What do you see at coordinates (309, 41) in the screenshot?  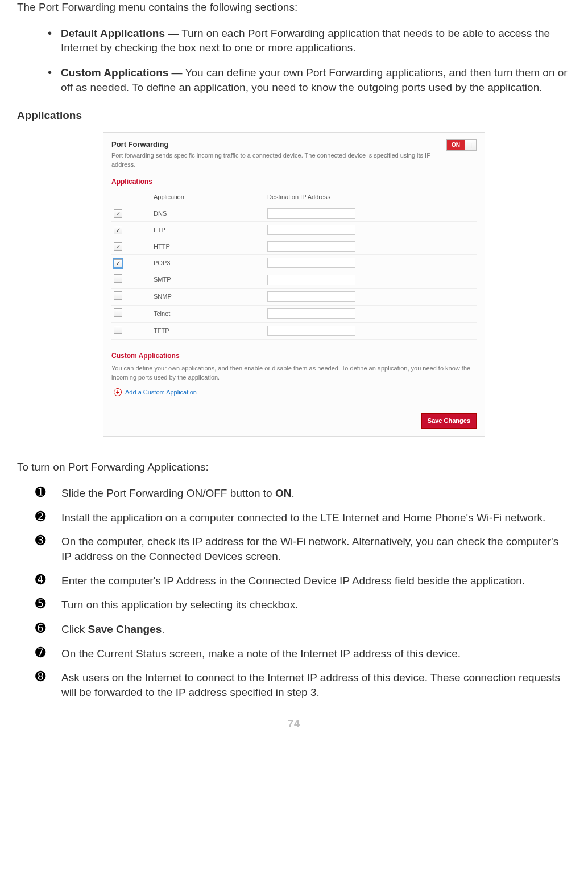 I see `bullet-item: •Default Applications — Turn on each Por…` at bounding box center [309, 41].